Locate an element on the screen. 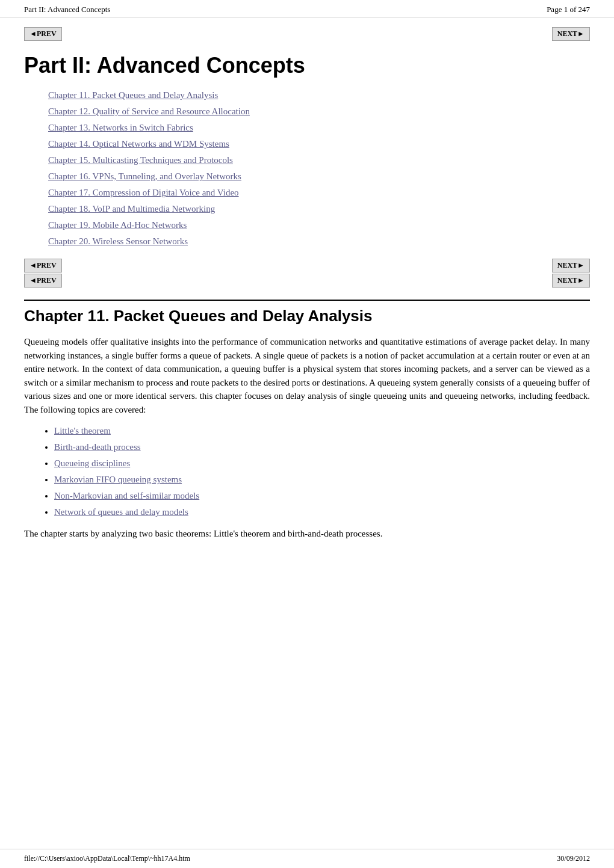 The image size is (614, 868). next-label-bottom-1: NEXT is located at coordinates (567, 266).